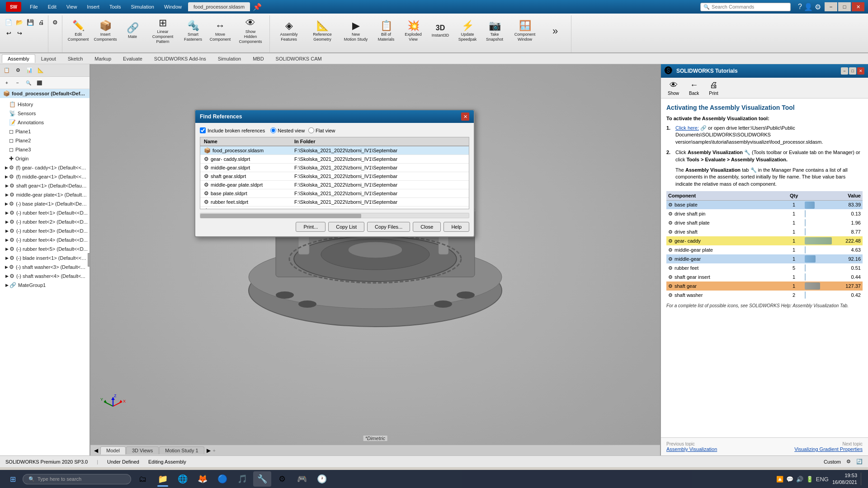  Describe the element at coordinates (45, 249) in the screenshot. I see `tree-item-rubber-feet5: ▶ ⚙ (-) rubber feet<5> (Default<<D...` at that location.